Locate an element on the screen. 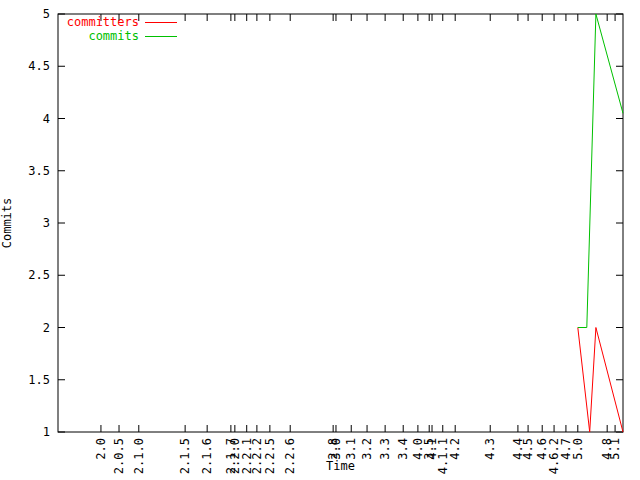  x-tick-label: 5.1 is located at coordinates (615, 449).